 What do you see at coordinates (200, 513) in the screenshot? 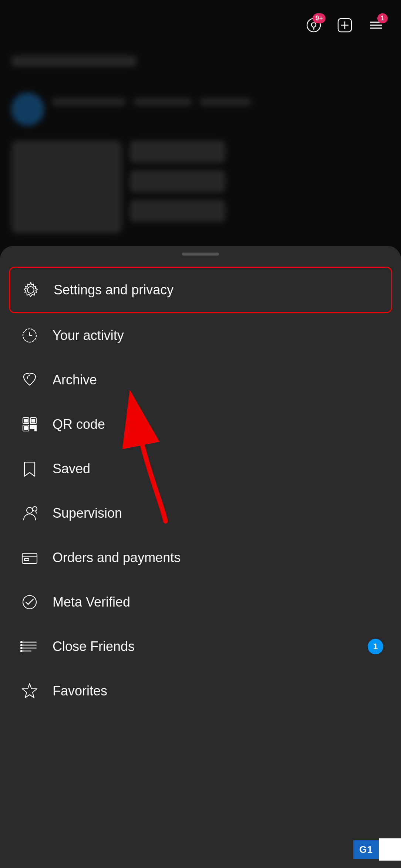
I see `menu-item-supervision: Supervision` at bounding box center [200, 513].